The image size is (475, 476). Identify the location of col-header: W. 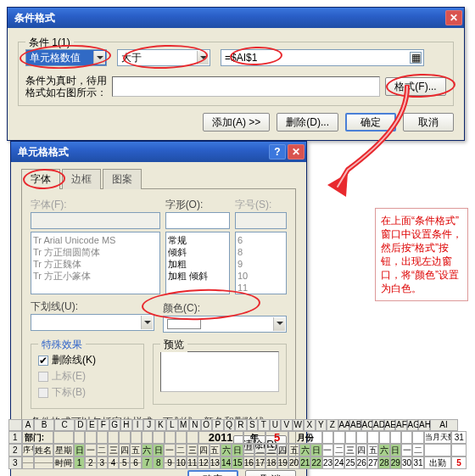
(299, 425).